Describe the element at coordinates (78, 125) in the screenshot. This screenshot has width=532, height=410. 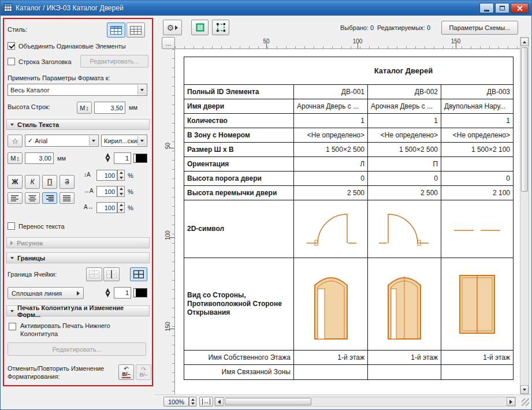
I see `section-text-style: Стиль Текста` at that location.